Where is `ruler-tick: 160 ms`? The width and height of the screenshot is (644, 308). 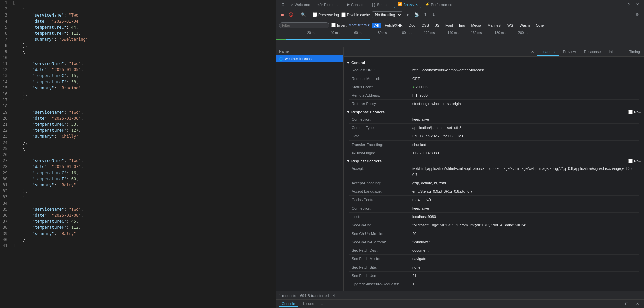 ruler-tick: 160 ms is located at coordinates (476, 33).